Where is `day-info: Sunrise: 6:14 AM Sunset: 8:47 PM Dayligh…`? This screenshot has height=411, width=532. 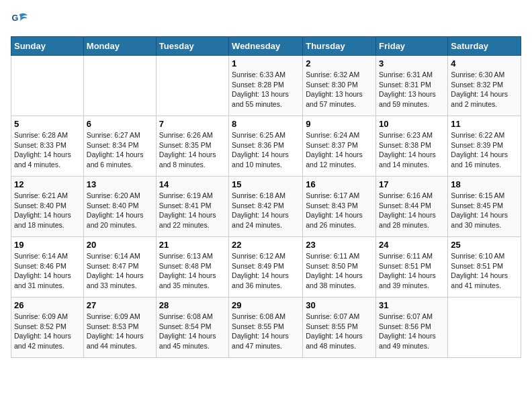 day-info: Sunrise: 6:14 AM Sunset: 8:47 PM Dayligh… is located at coordinates (120, 271).